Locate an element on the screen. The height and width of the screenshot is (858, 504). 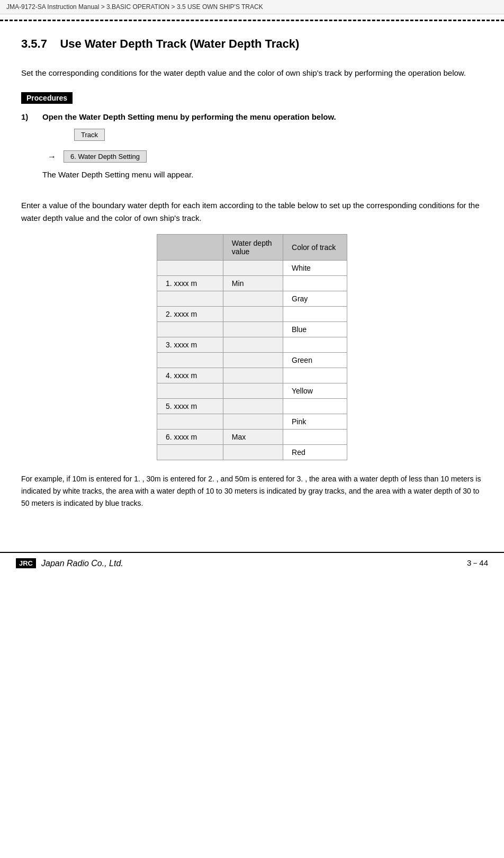
table-row: Red is located at coordinates (252, 452).